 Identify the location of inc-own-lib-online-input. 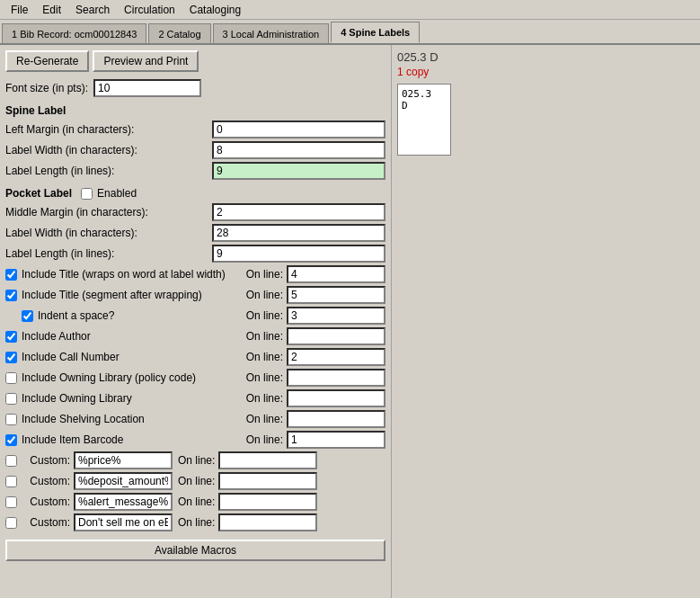
(336, 398).